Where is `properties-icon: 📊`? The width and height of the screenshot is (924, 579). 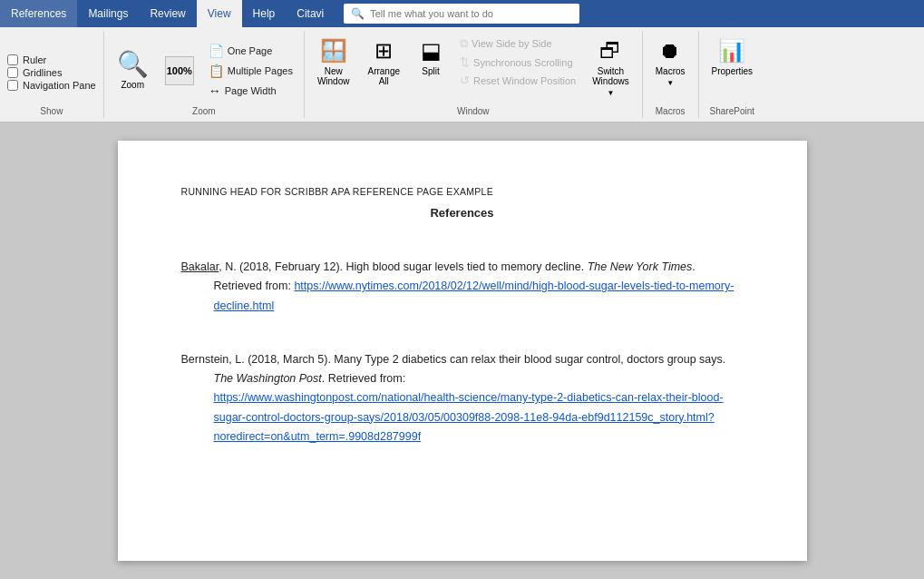 properties-icon: 📊 is located at coordinates (732, 51).